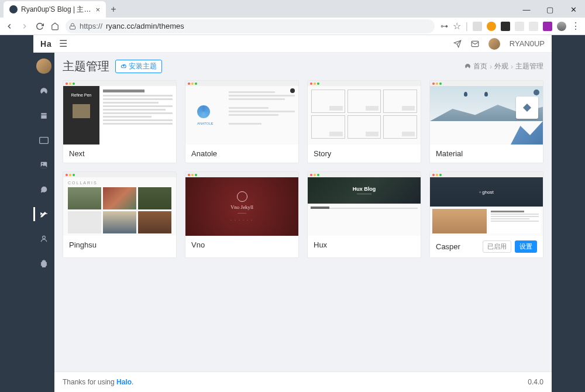 Image resolution: width=585 pixels, height=392 pixels. What do you see at coordinates (86, 67) in the screenshot?
I see `page-title: 主题管理` at bounding box center [86, 67].